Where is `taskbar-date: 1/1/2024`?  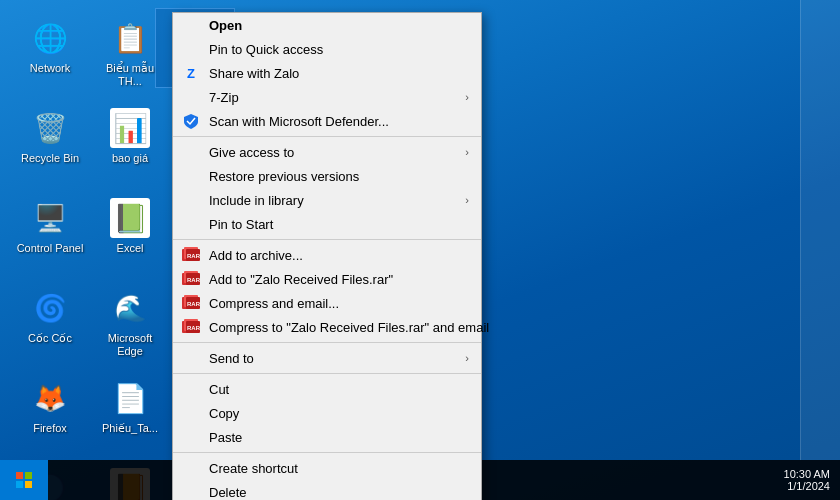
taskbar-date: 1/1/2024 is located at coordinates (808, 486).